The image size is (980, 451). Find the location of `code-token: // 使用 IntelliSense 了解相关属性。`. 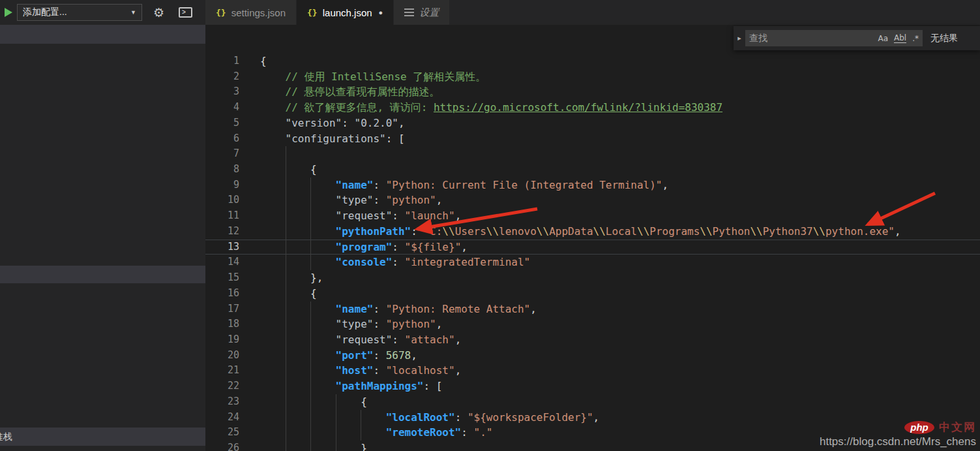

code-token: // 使用 IntelliSense 了解相关属性。 is located at coordinates (386, 77).